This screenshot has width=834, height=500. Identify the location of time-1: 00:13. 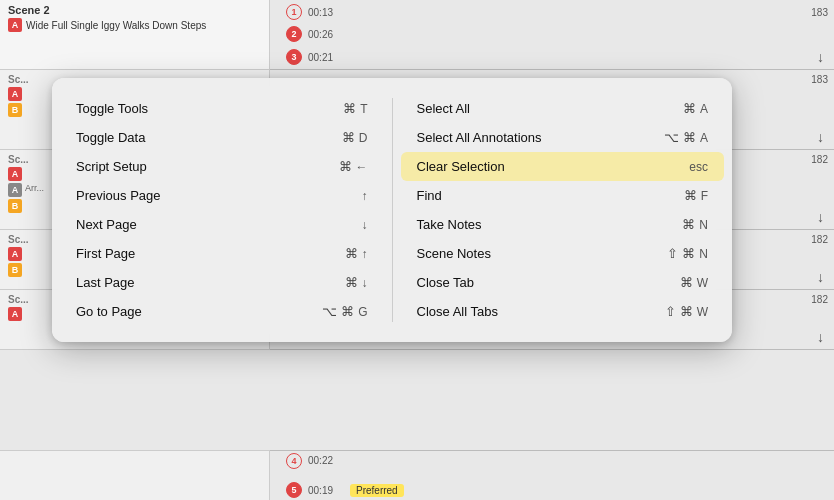
(320, 12).